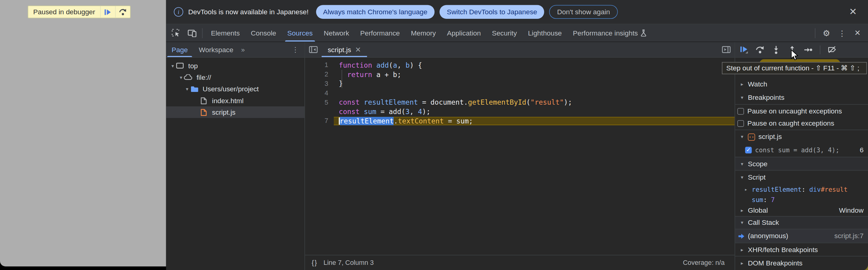  I want to click on tree-item-project-folder: ▾ Users/user/project, so click(235, 89).